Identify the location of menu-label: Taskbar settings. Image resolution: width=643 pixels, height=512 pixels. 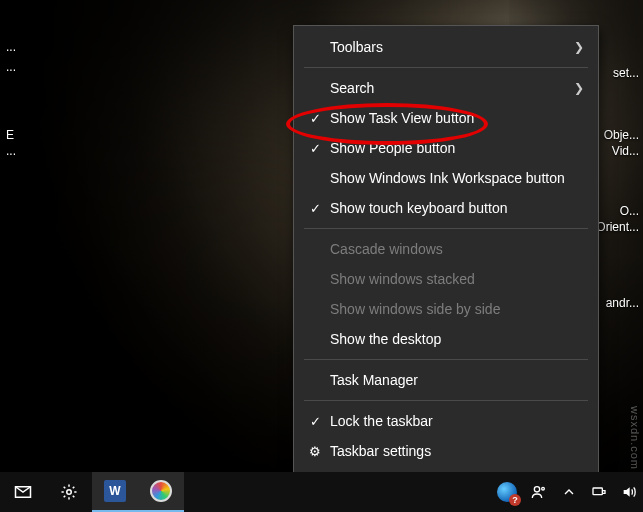
(455, 451).